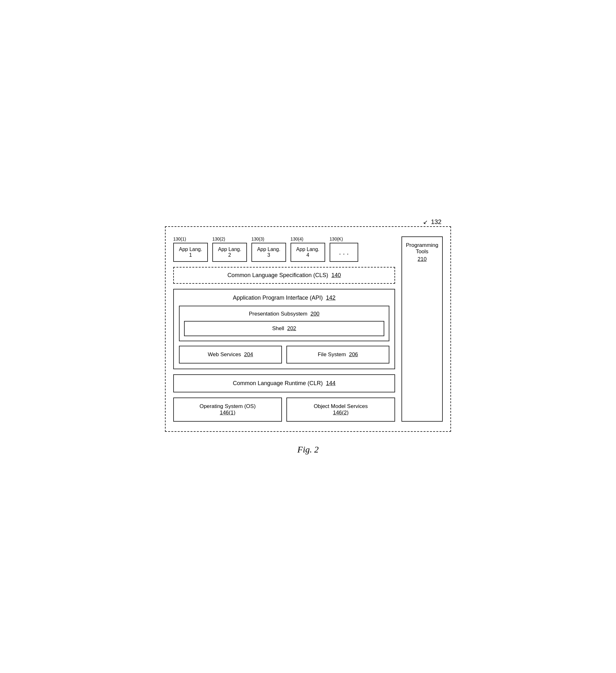  Describe the element at coordinates (332, 355) in the screenshot. I see `file-system-label: File System` at that location.